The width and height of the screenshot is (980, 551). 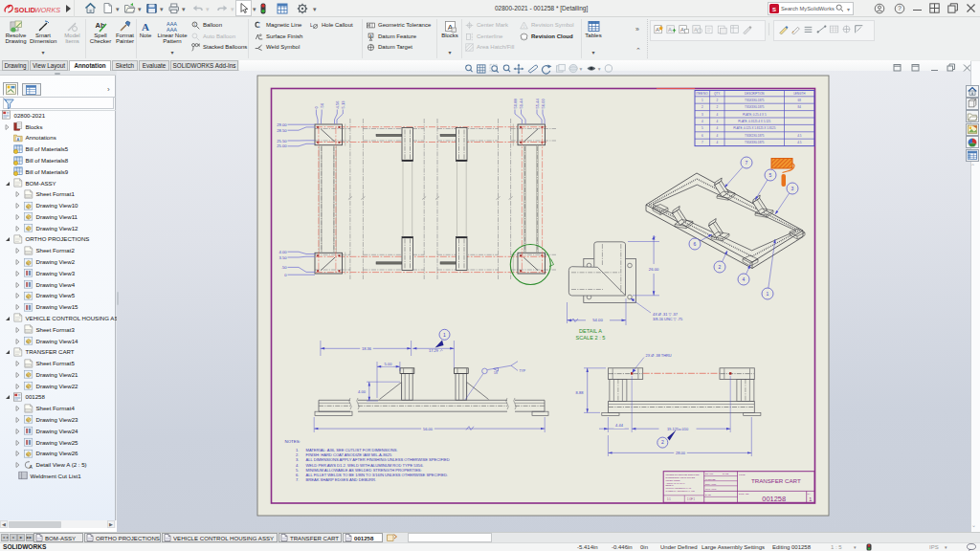 What do you see at coordinates (800, 107) in the screenshot?
I see `svg-text: 84` at bounding box center [800, 107].